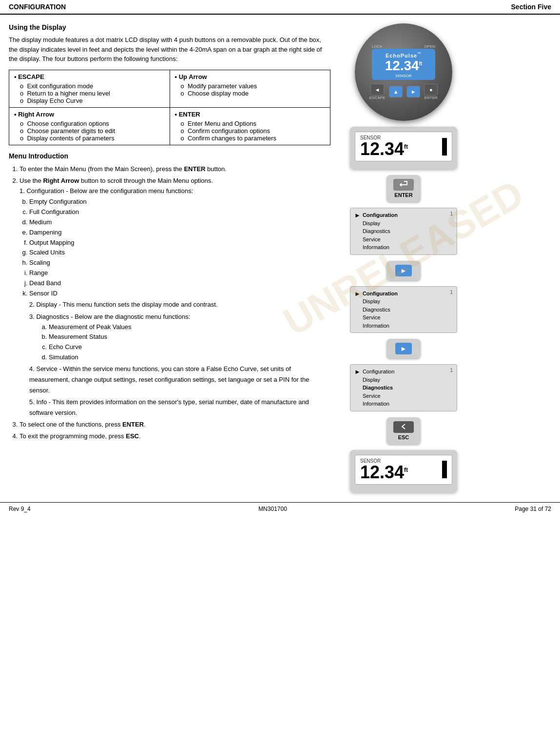 This screenshot has height=742, width=560. What do you see at coordinates (250, 126) in the screenshot?
I see `enter-cell: • ENTER Enter Menu and Options Confirm c…` at bounding box center [250, 126].